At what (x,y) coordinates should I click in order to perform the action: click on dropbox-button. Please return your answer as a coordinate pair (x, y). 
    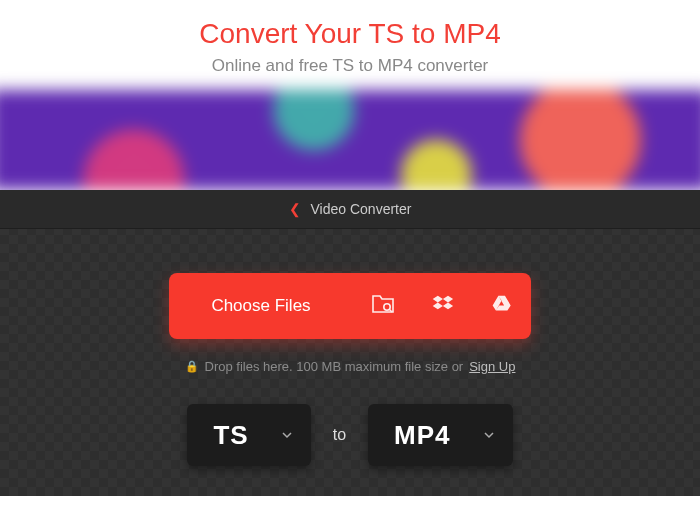
    Looking at the image, I should click on (443, 306).